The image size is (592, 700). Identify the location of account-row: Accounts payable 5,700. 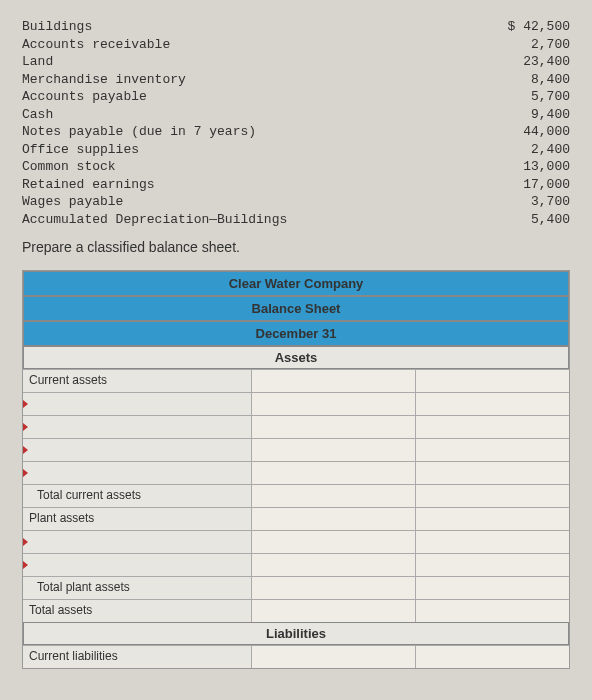
(296, 97).